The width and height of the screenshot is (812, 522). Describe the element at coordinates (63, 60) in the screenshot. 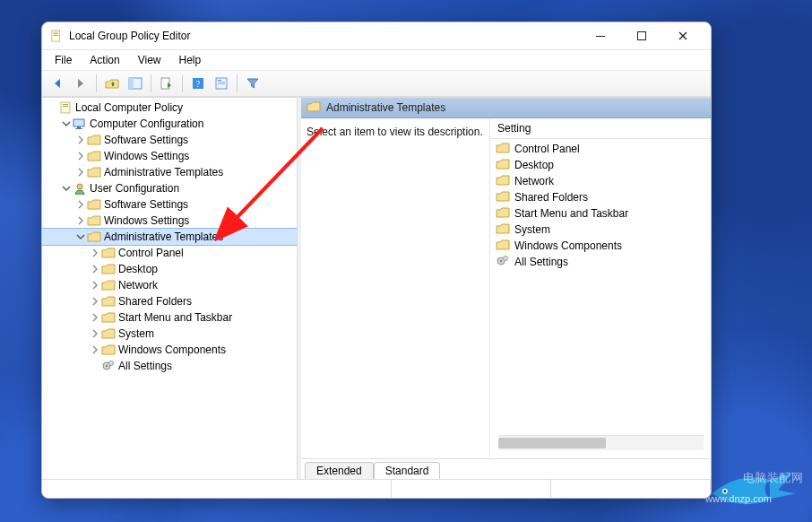

I see `menu-file: File` at that location.